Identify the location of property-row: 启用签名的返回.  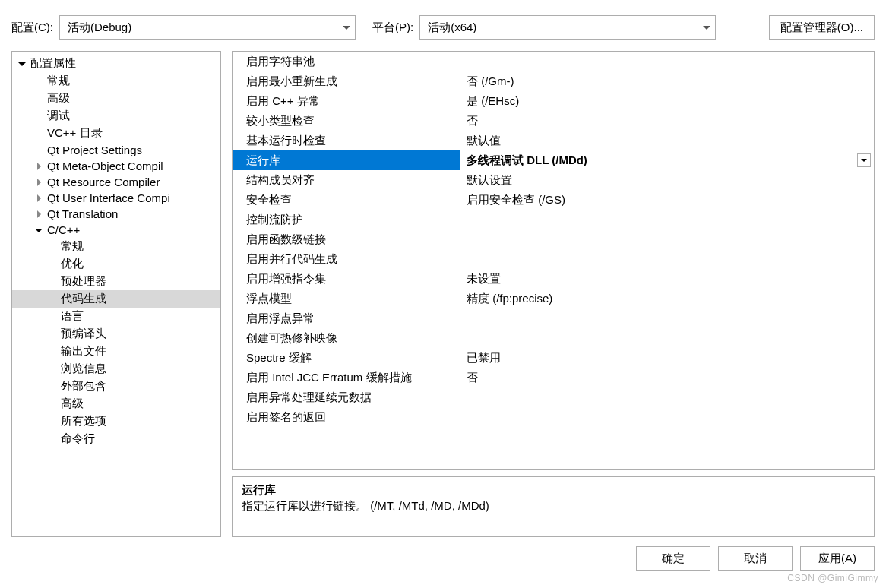
(553, 417).